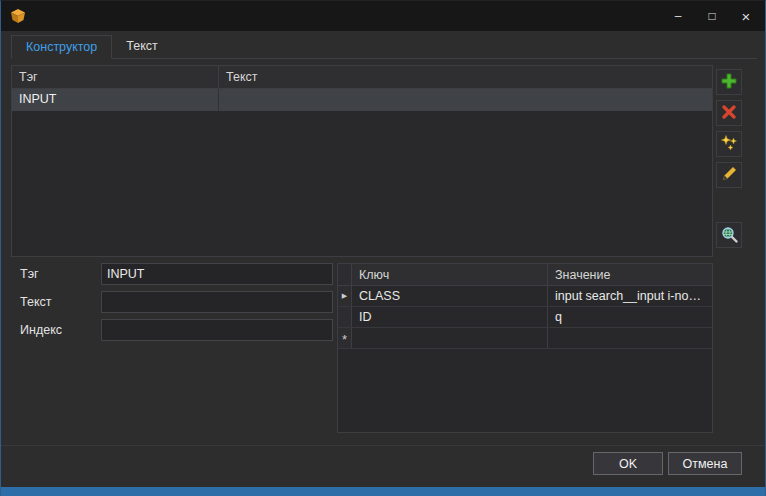  I want to click on grid-row-id: ID q, so click(525, 318).